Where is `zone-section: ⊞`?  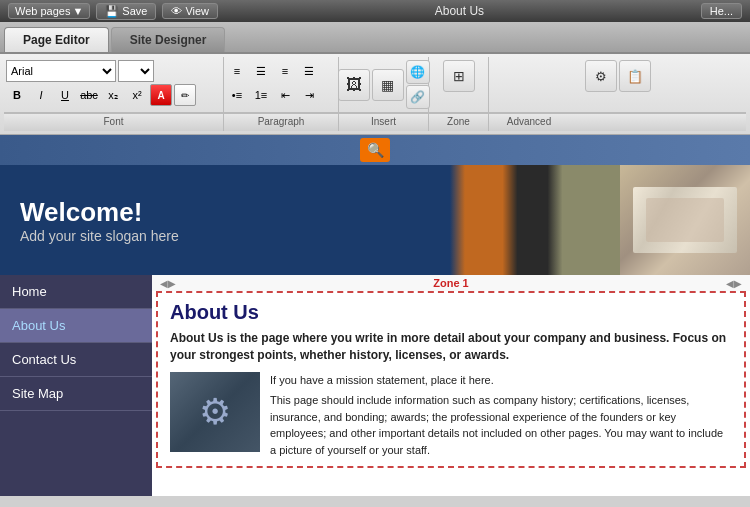
zone-section: ⊞ is located at coordinates (459, 84).